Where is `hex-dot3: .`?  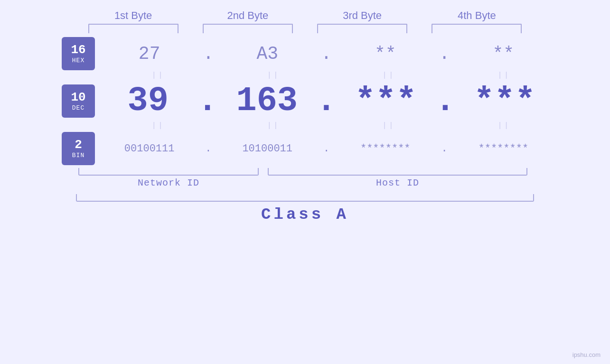
hex-dot3: . is located at coordinates (444, 54).